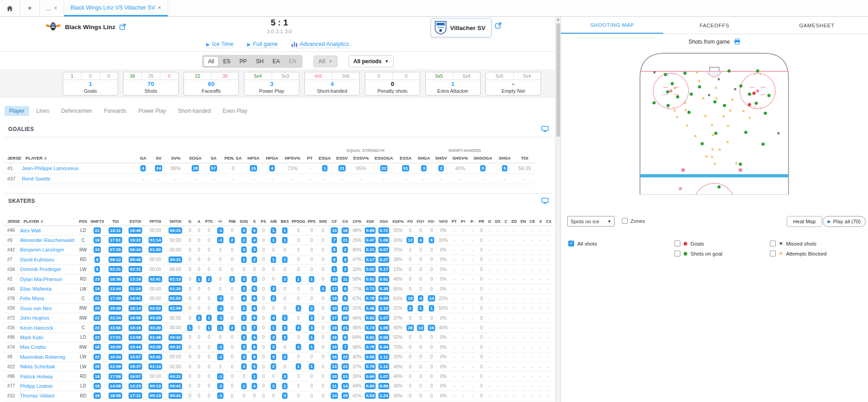 The image size is (868, 402). I want to click on advanced-analytics-link: Advanced Analytics, so click(320, 45).